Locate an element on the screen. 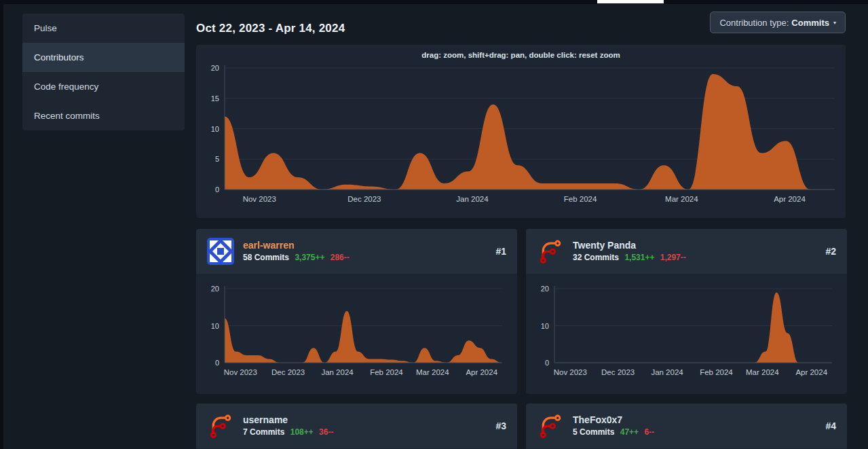 This screenshot has width=868, height=449. contributor-name-link: earl-warren is located at coordinates (296, 246).